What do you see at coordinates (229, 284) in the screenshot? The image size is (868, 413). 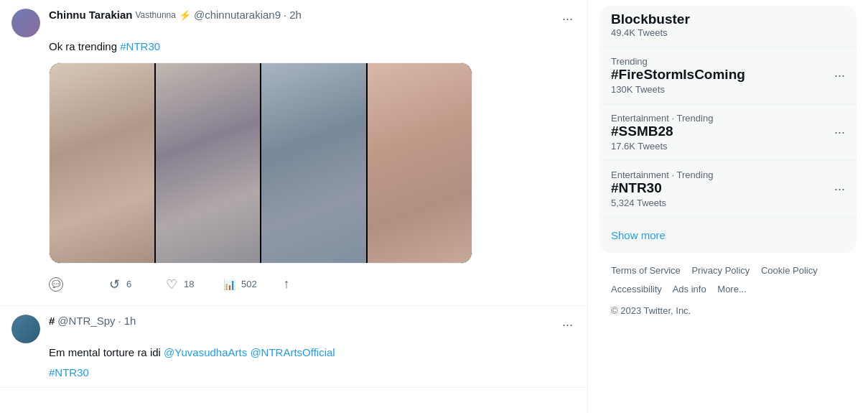 I see `views-icon-1: 📊` at bounding box center [229, 284].